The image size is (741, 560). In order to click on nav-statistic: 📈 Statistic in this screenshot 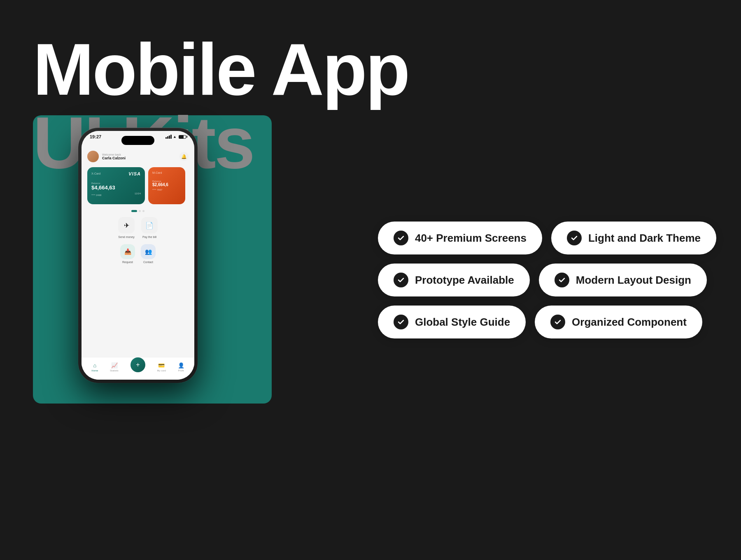, I will do `click(114, 367)`.